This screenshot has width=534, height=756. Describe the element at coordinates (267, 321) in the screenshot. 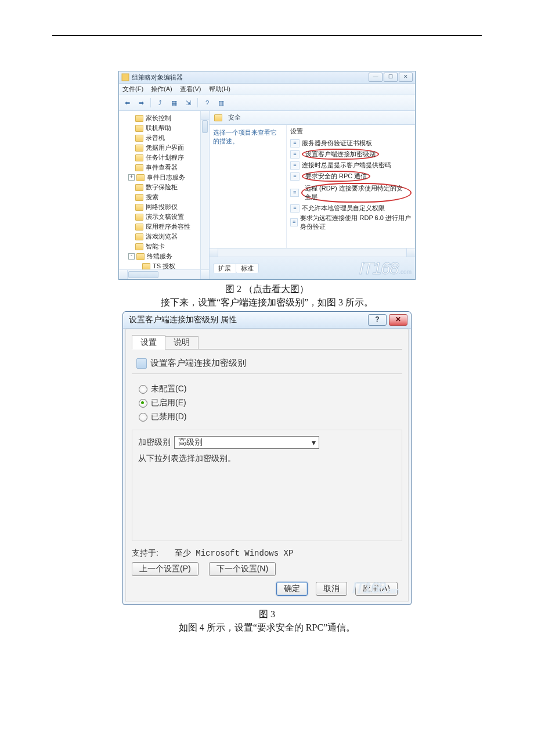

I see `dialog-titlebar: 设置客户端连接加密级别 属性 ? ✕` at that location.